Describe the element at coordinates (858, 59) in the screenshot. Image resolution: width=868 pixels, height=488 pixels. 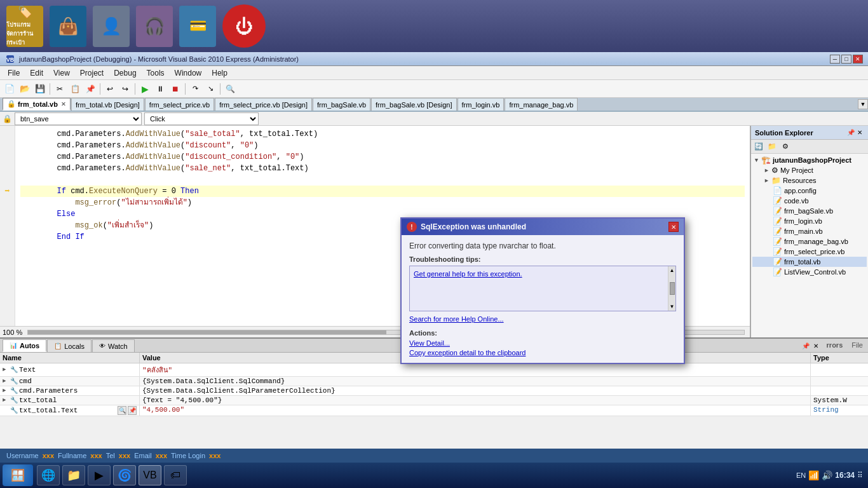
I see `vs-close-btn: ✕` at that location.